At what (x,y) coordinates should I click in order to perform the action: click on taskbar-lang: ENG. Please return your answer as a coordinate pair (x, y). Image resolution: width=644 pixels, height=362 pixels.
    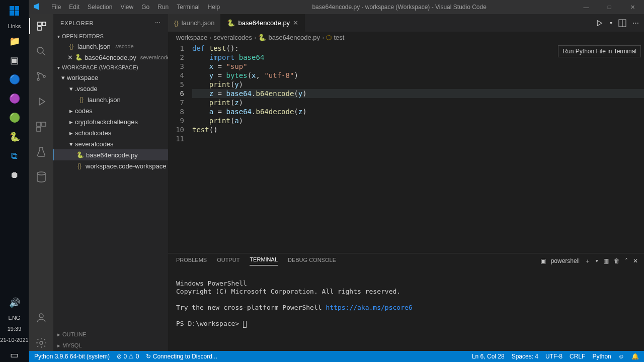
    Looking at the image, I should click on (15, 318).